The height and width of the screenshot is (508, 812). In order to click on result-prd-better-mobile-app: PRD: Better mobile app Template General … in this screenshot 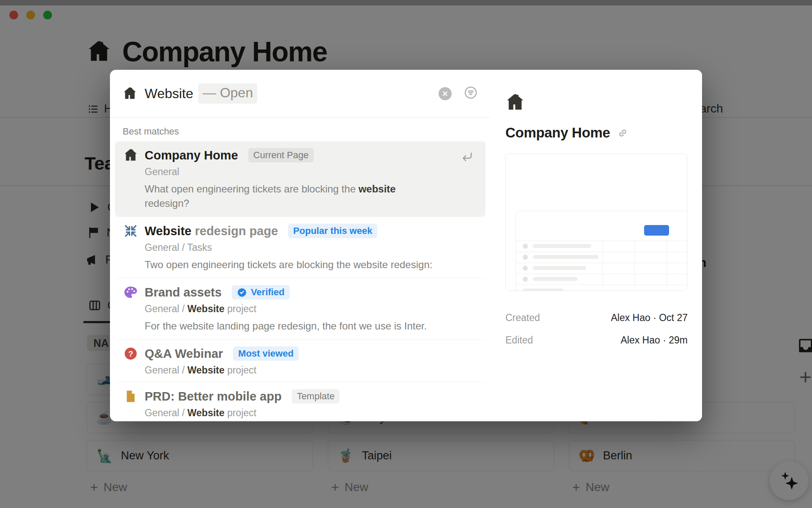, I will do `click(300, 402)`.